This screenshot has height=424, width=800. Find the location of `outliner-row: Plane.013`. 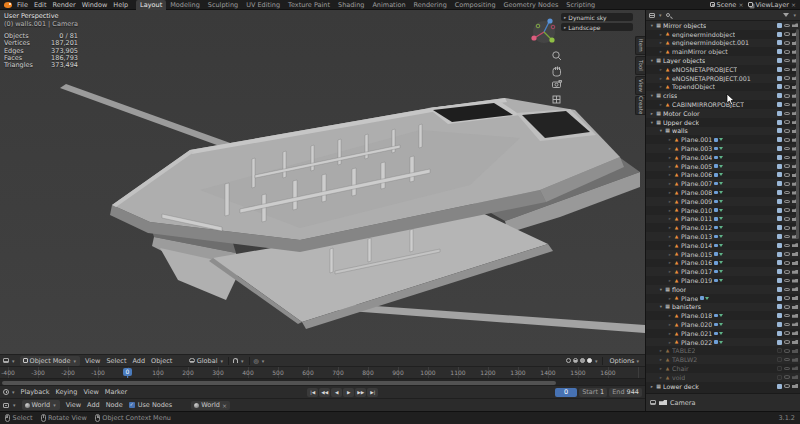

outliner-row: Plane.013 is located at coordinates (723, 236).